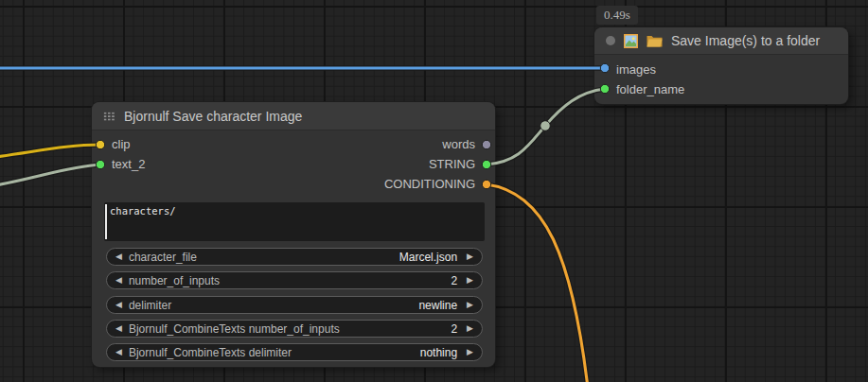  Describe the element at coordinates (630, 42) in the screenshot. I see `picture-icon` at that location.